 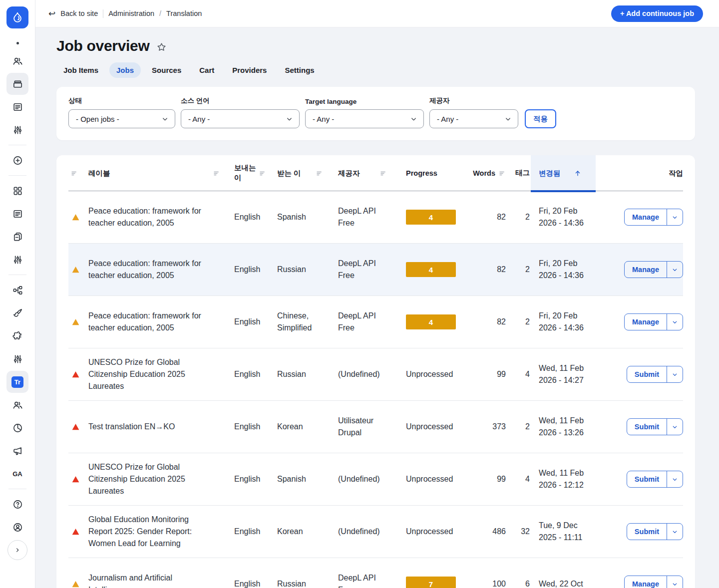 I want to click on column-header-status, so click(x=78, y=174).